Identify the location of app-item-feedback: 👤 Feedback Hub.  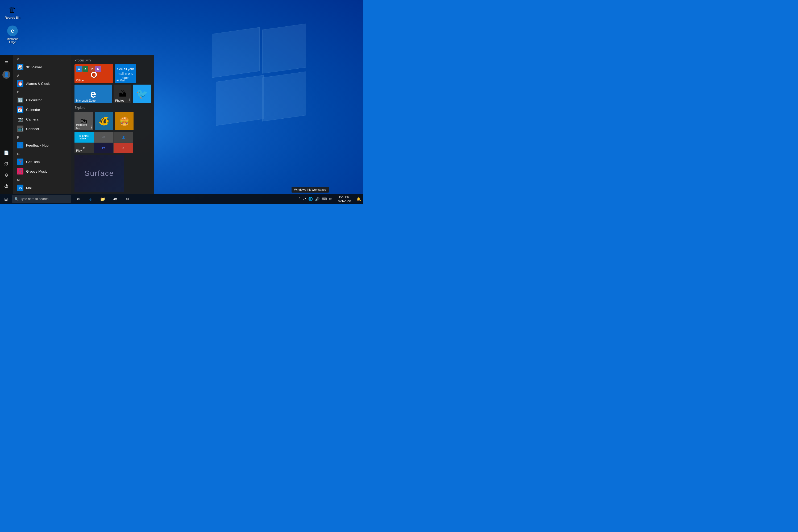
(42, 145).